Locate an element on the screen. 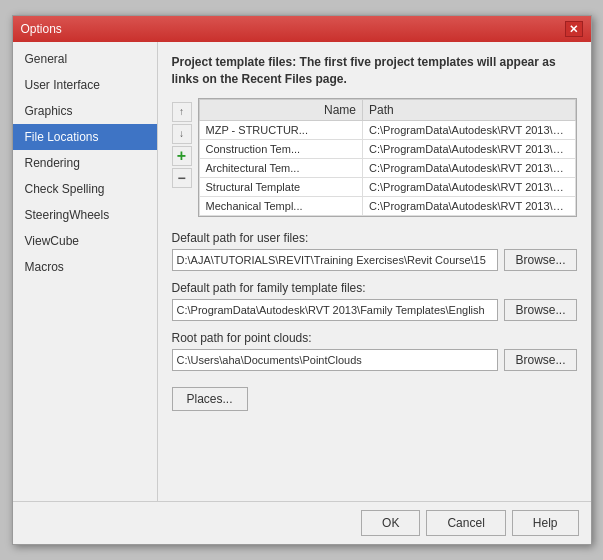 The height and width of the screenshot is (560, 603). user-files-section: Default path for user files: Browse... is located at coordinates (374, 251).